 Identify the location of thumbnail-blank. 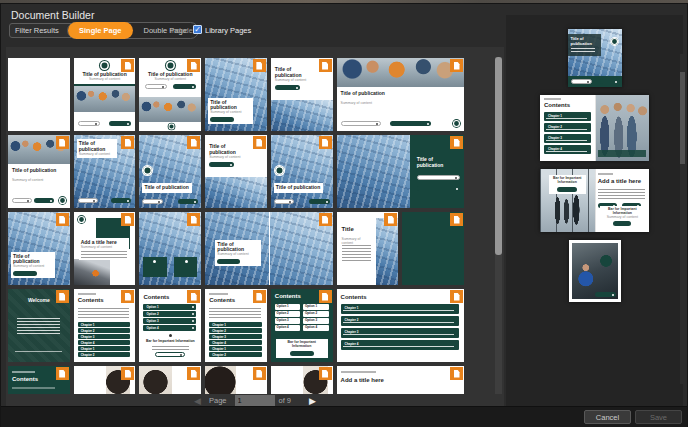
(39, 94).